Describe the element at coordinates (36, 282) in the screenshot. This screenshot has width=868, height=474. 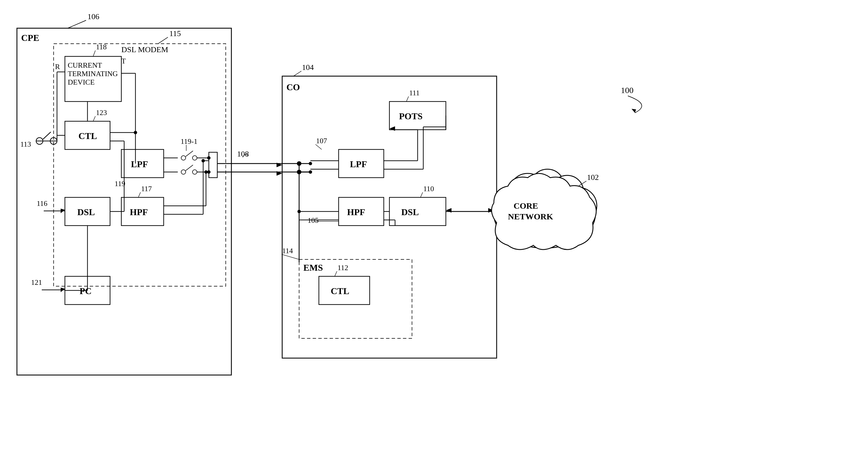
I see `ref-121: 121` at that location.